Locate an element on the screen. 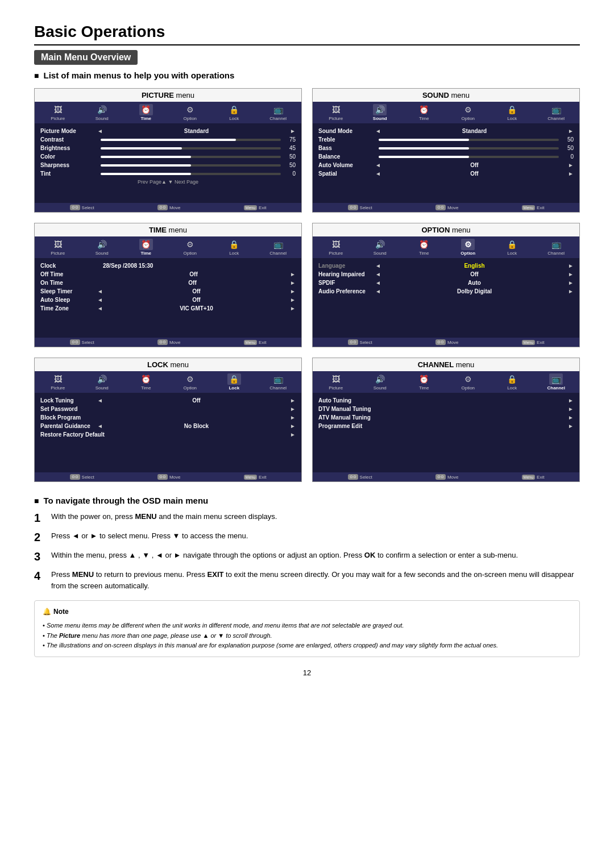 The image size is (614, 868). lock-menu-title: LOCK menu is located at coordinates (168, 365).